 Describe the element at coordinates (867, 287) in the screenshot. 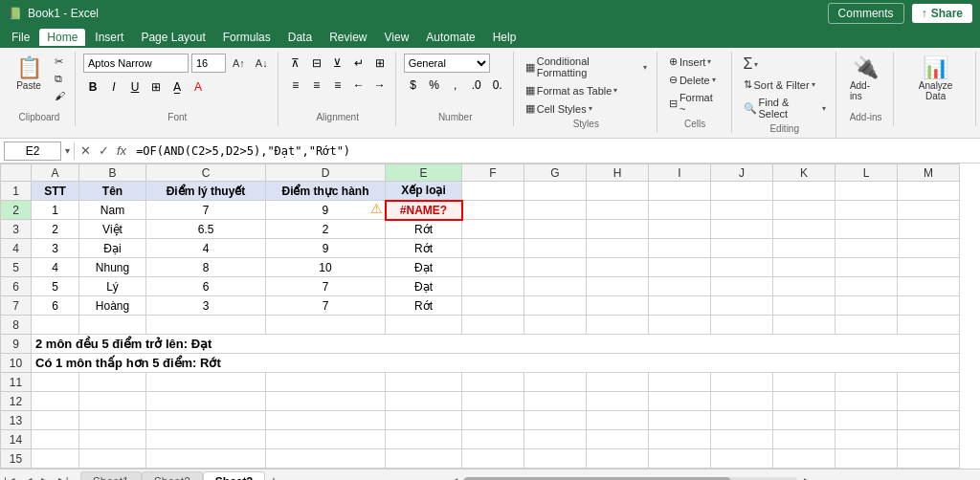

I see `cell-l6` at that location.